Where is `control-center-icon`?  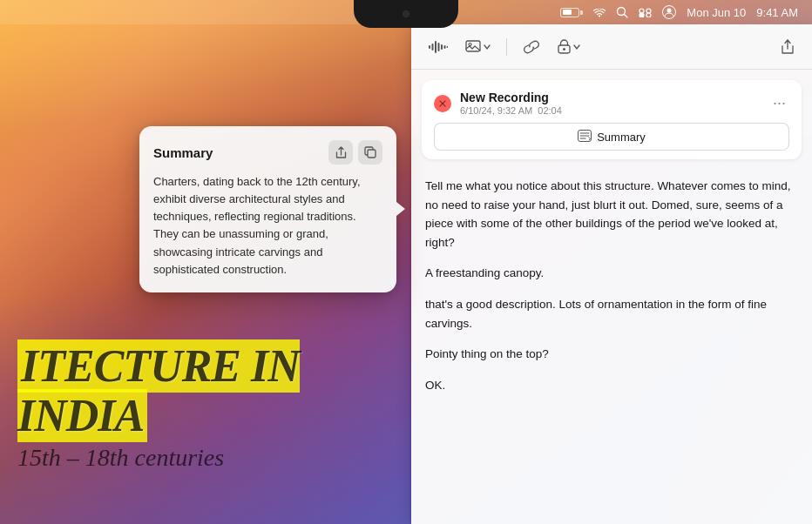
control-center-icon is located at coordinates (645, 12).